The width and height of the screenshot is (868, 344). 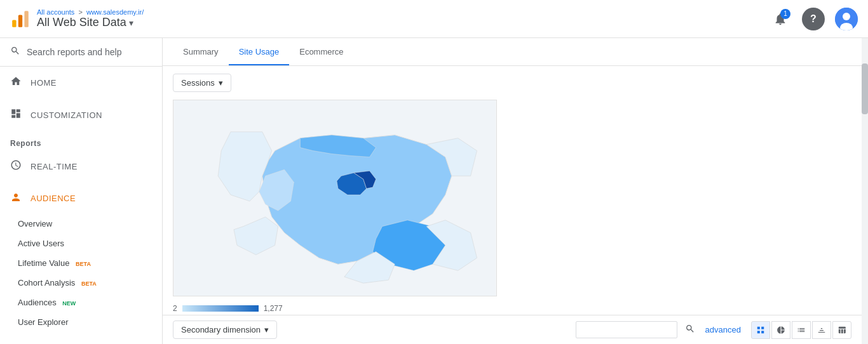 What do you see at coordinates (16, 166) in the screenshot?
I see `realtime-icon` at bounding box center [16, 166].